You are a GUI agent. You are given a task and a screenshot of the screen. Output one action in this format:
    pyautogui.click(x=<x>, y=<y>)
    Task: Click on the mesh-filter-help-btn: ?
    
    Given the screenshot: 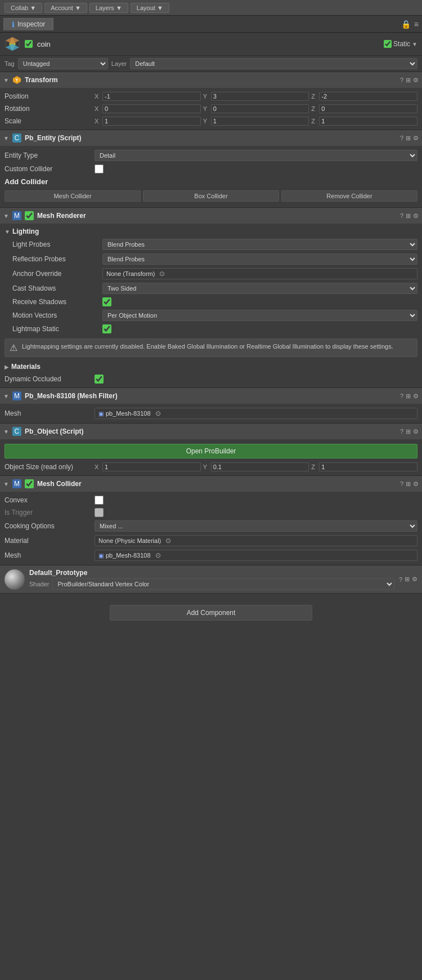 What is the action you would take?
    pyautogui.click(x=402, y=396)
    